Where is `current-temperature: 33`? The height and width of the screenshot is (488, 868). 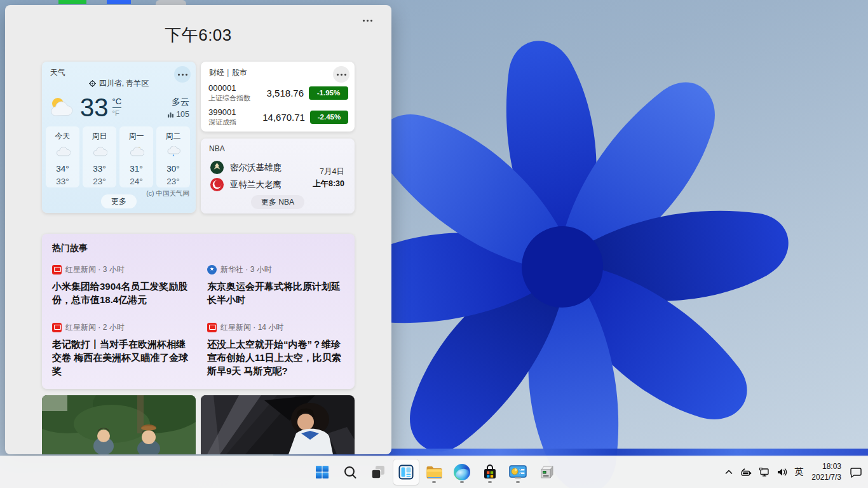 current-temperature: 33 is located at coordinates (94, 107).